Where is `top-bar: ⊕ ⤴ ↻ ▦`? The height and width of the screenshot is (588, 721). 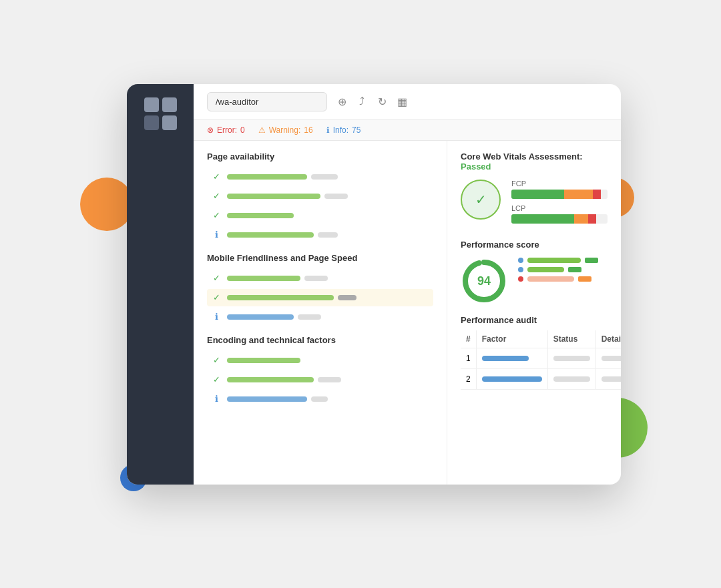
top-bar: ⊕ ⤴ ↻ ▦ is located at coordinates (407, 102).